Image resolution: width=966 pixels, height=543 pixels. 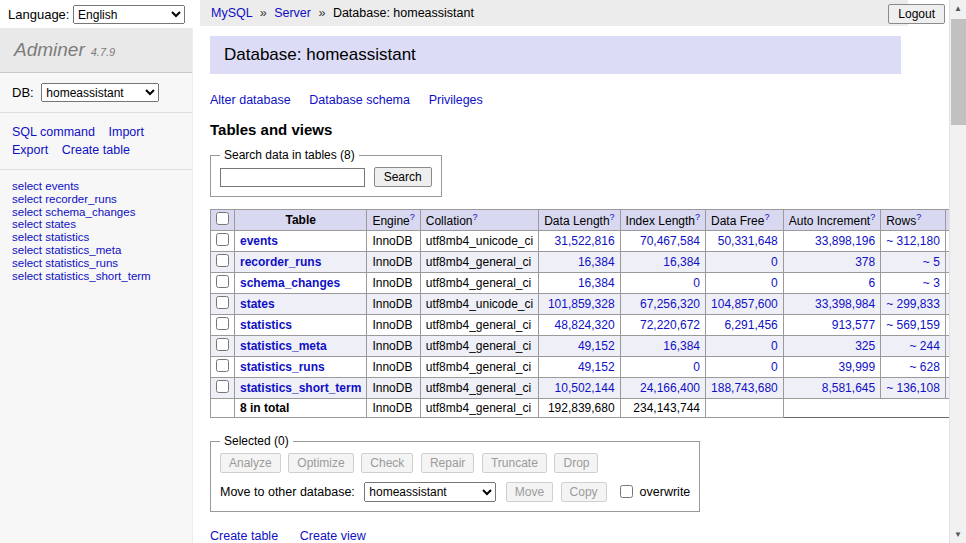 I want to click on database-schema-link: Database schema, so click(x=360, y=100).